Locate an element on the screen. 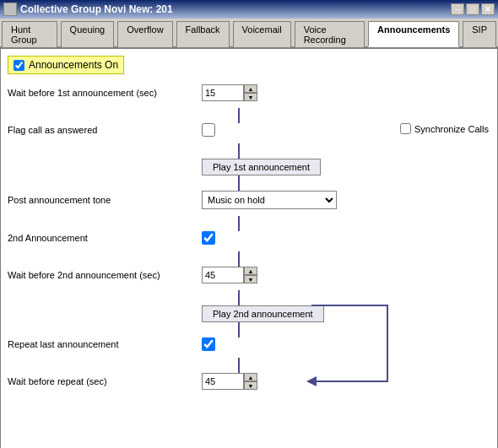 The height and width of the screenshot is (448, 498). play-2nd-wrapper: Play 2nd announcement is located at coordinates (249, 314).